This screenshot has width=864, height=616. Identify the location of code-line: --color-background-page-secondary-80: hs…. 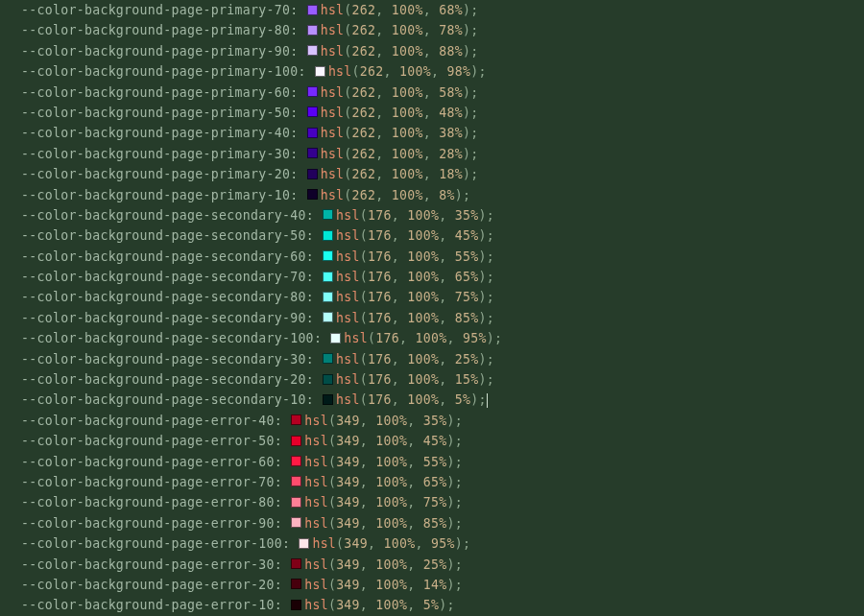
(443, 297).